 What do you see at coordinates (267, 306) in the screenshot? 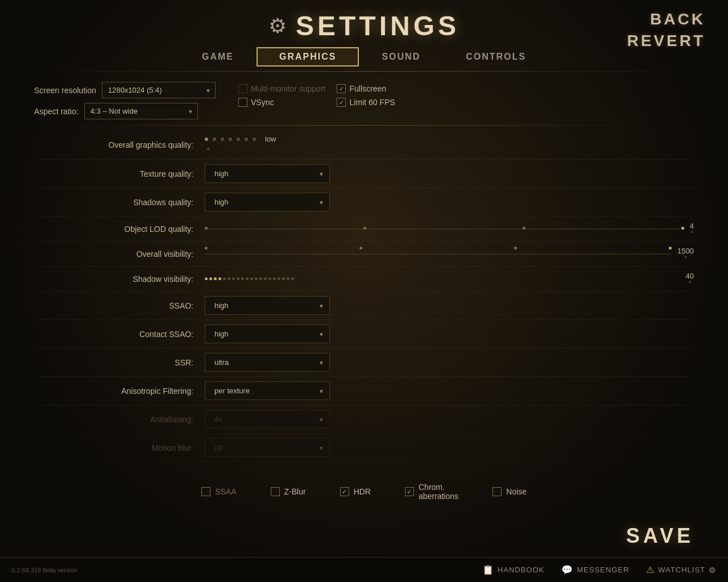
I see `ssao-select: high low medium ultra` at bounding box center [267, 306].